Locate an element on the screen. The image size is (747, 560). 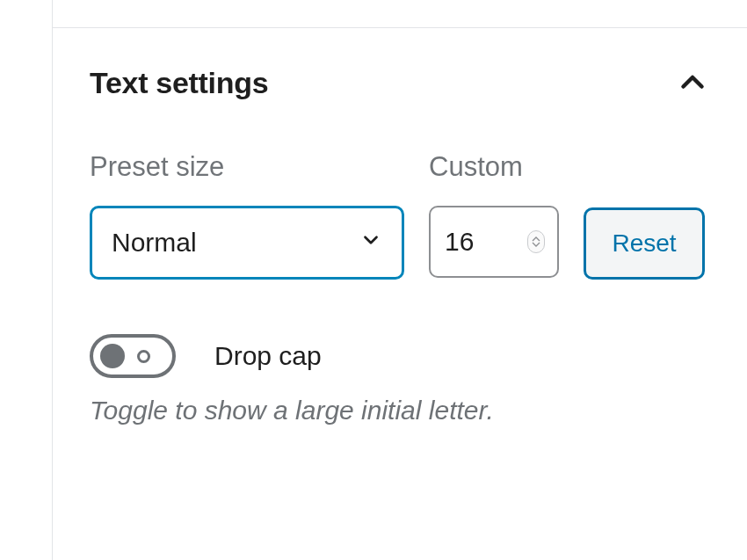
chevron-down-icon is located at coordinates (371, 243).